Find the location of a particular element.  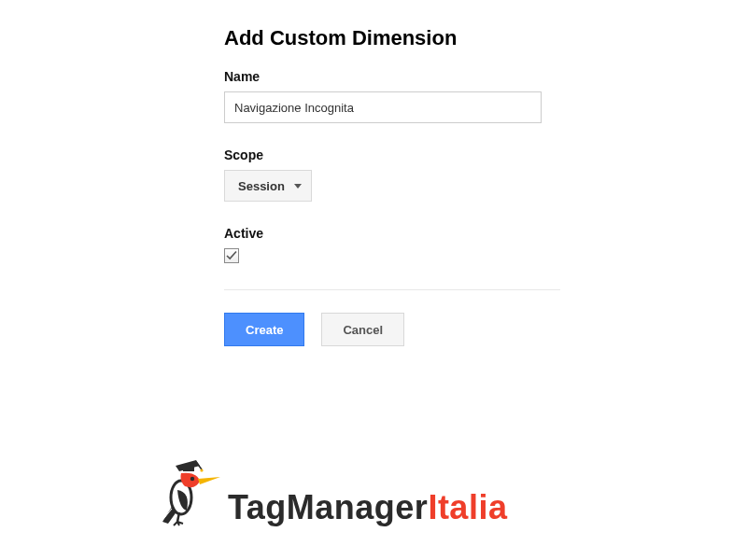

logo-text: TagManagerItalia is located at coordinates (368, 508).